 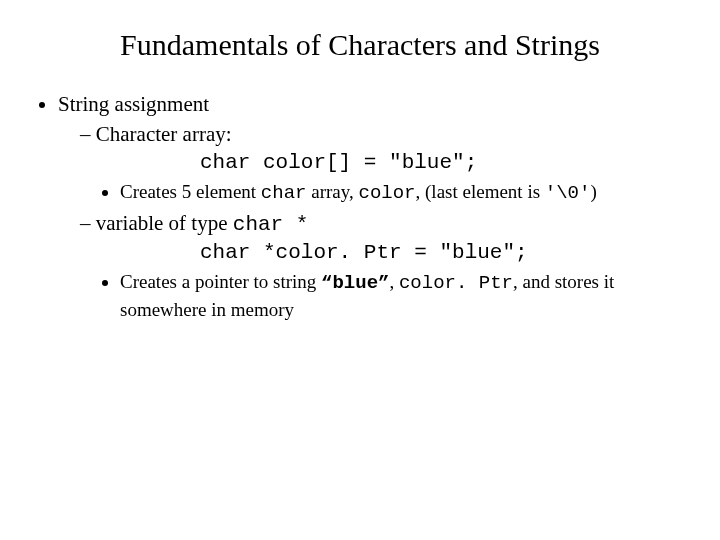 What do you see at coordinates (480, 192) in the screenshot?
I see `text: , (last element is` at bounding box center [480, 192].